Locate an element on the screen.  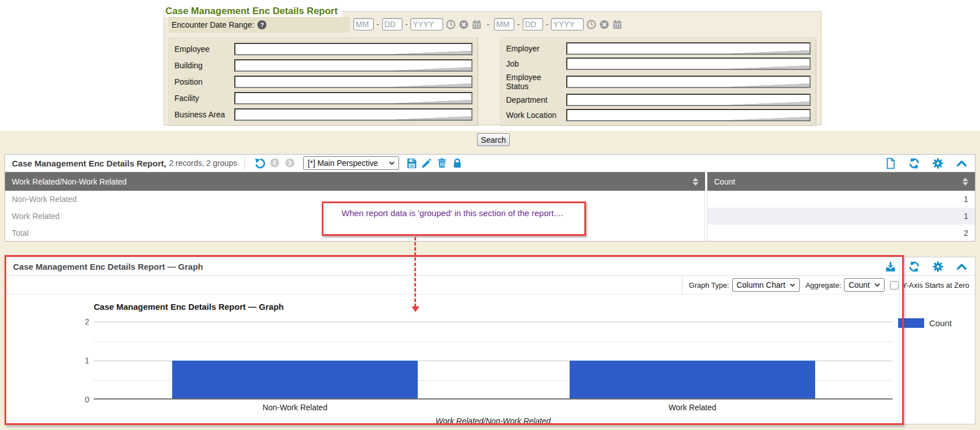
save-icon is located at coordinates (412, 164).